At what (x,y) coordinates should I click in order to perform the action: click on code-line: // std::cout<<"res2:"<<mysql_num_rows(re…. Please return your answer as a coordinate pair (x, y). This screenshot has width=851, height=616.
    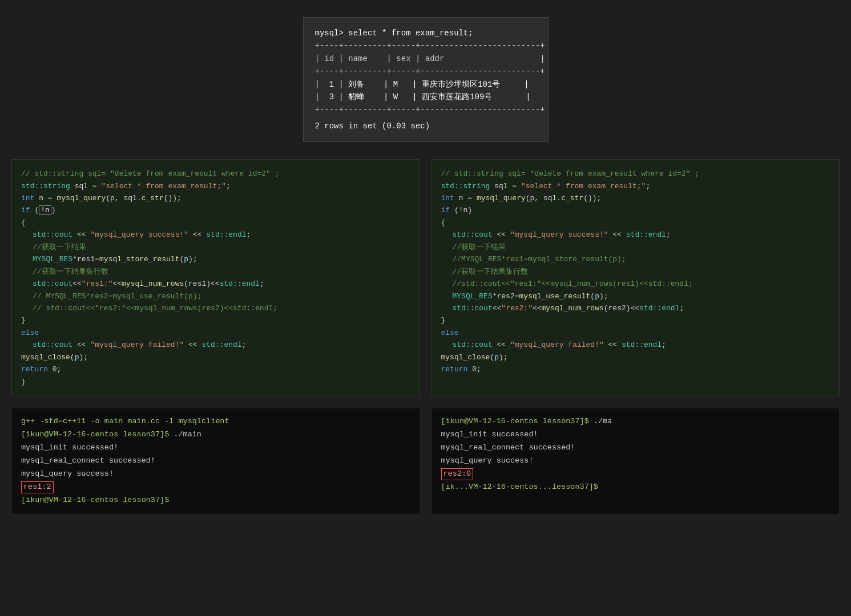
    Looking at the image, I should click on (216, 308).